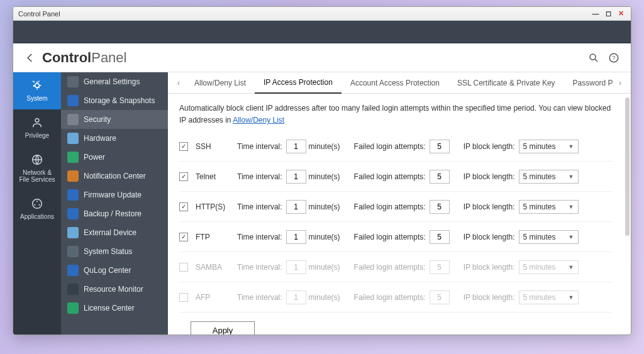 The image size is (644, 354). What do you see at coordinates (37, 169) in the screenshot?
I see `category-network-file-services: Network & File Services` at bounding box center [37, 169].